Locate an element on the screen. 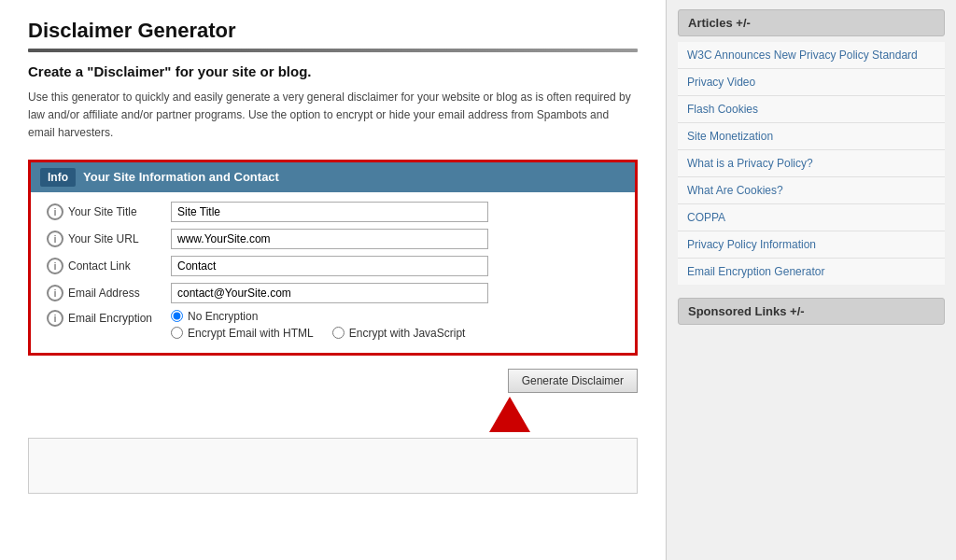  radio-no-encryption is located at coordinates (177, 315).